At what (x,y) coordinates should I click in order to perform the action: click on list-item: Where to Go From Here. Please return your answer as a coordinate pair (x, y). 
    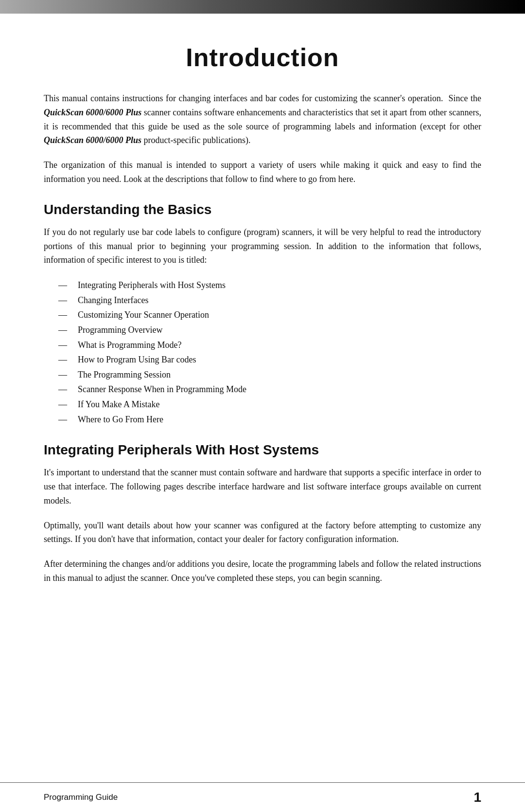
    Looking at the image, I should click on (277, 419).